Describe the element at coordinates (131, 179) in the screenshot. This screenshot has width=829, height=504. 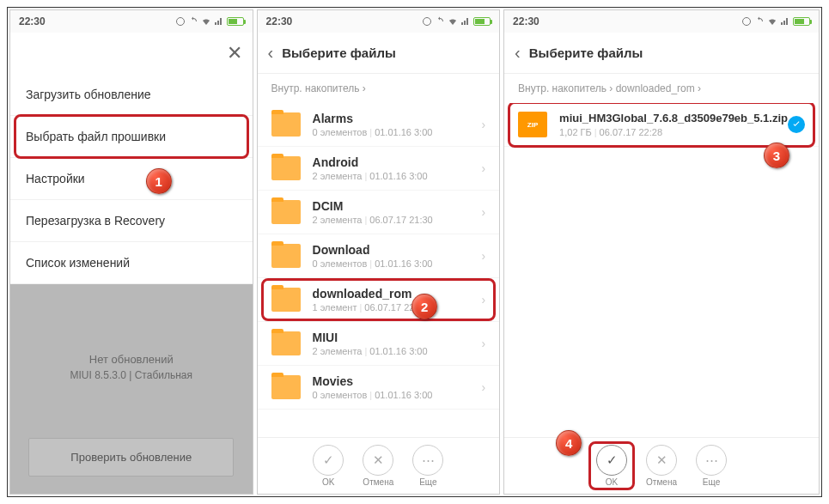
I see `menu-settings: Настройки` at that location.